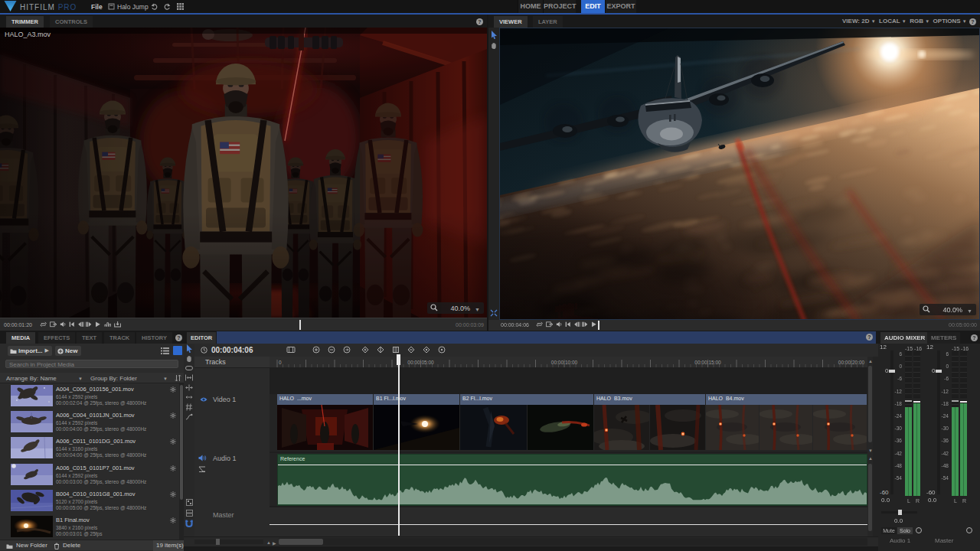  Describe the element at coordinates (280, 363) in the screenshot. I see `svg-text: 0` at that location.